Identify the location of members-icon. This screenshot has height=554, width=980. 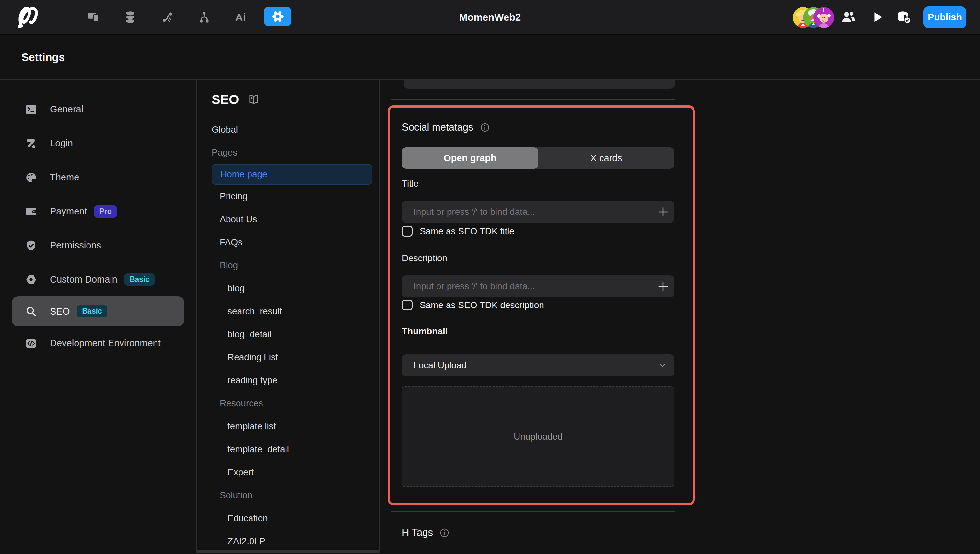
(848, 17).